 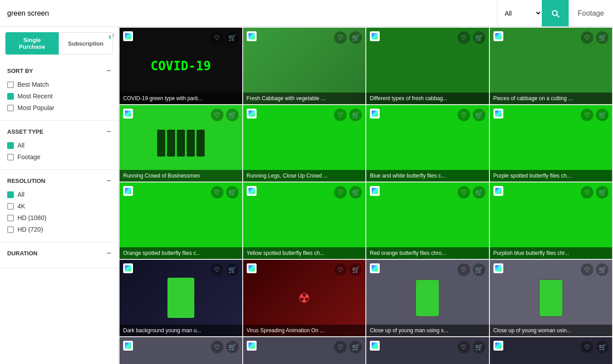 What do you see at coordinates (11, 230) in the screenshot?
I see `res-hd720-checkbox` at bounding box center [11, 230].